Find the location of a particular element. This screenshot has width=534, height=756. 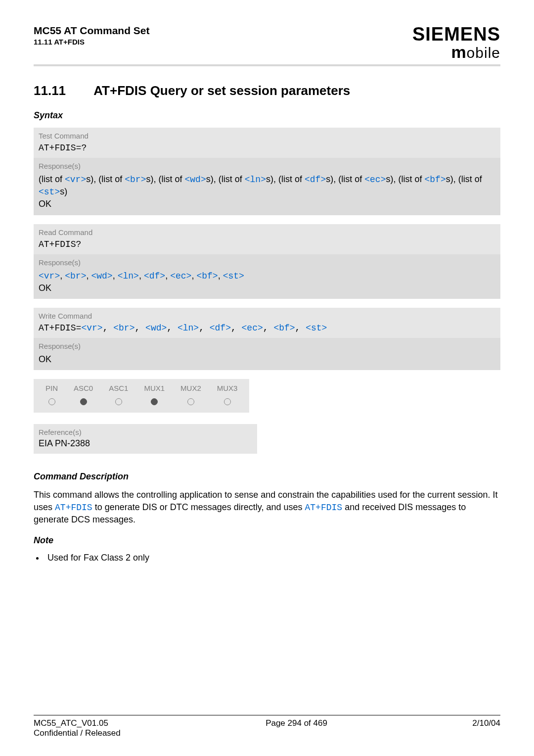

header-left: MC55 AT Command Set 11.11 AT+FDIS is located at coordinates (92, 36).